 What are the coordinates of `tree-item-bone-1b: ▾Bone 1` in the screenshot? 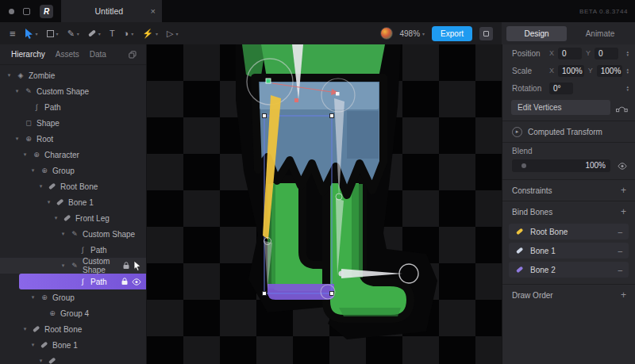 It's located at (73, 345).